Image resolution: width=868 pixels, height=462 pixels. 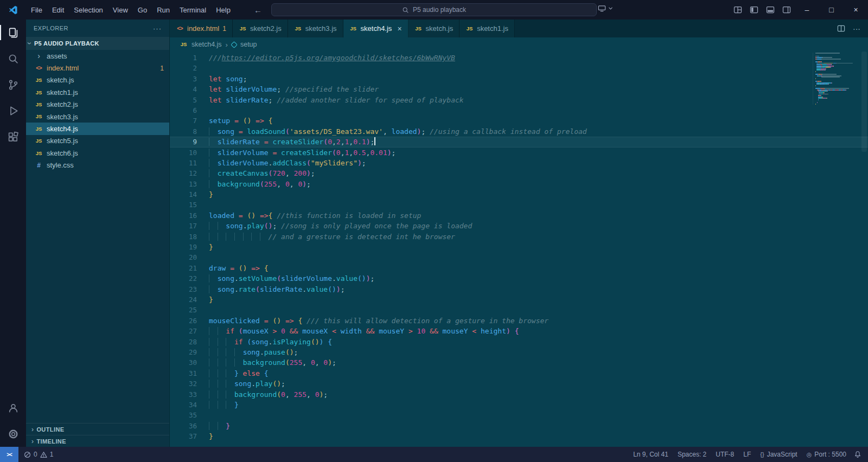 What do you see at coordinates (519, 226) in the screenshot?
I see `code-line: 17 song.play(); //song is only played on…` at bounding box center [519, 226].